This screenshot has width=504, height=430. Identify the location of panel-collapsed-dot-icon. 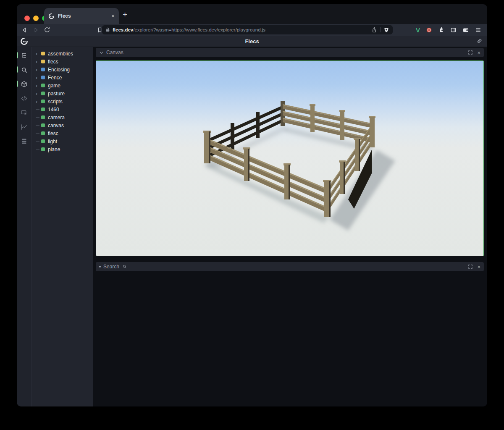
(100, 267).